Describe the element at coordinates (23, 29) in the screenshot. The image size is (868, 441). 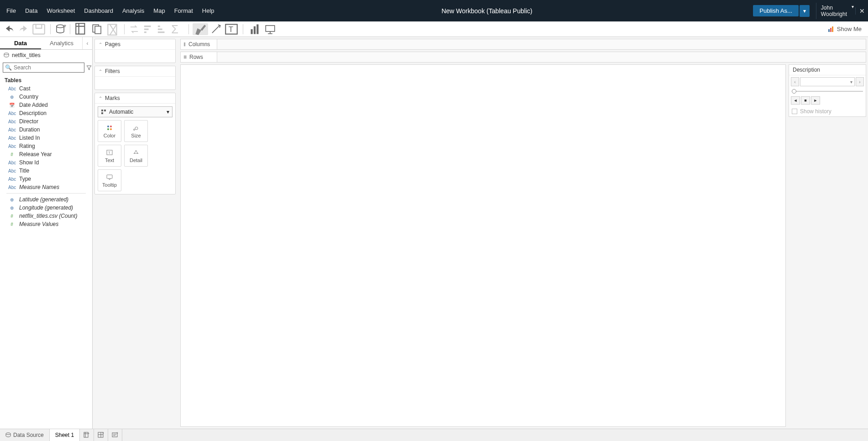
I see `redo-button` at that location.